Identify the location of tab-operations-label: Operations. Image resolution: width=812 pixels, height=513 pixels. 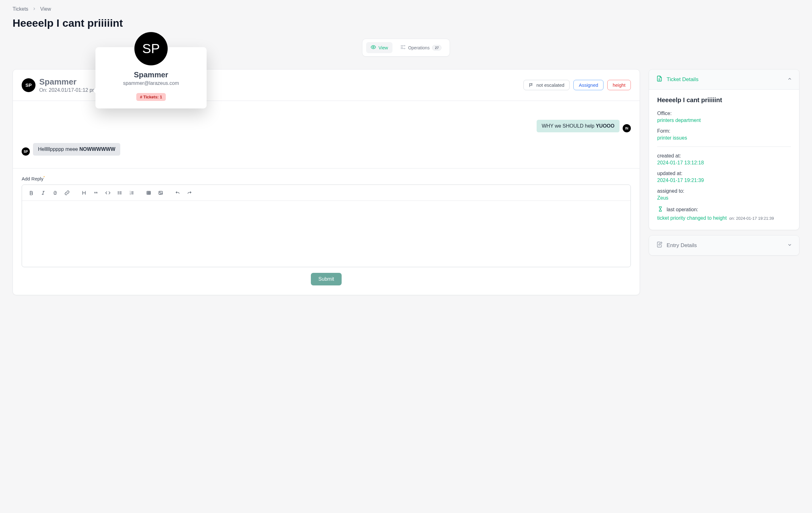
(419, 48).